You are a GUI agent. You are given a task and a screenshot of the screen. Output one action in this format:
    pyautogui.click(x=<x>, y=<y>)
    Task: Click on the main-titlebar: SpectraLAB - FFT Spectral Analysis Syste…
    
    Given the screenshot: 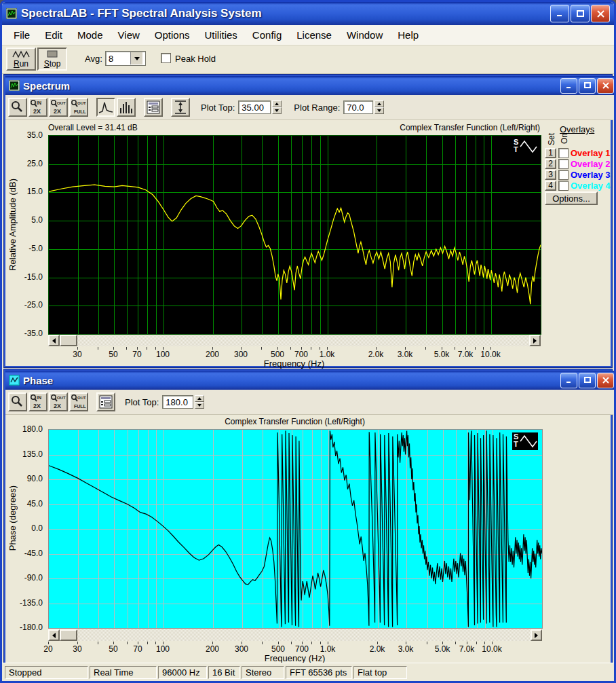 What is the action you would take?
    pyautogui.click(x=308, y=14)
    